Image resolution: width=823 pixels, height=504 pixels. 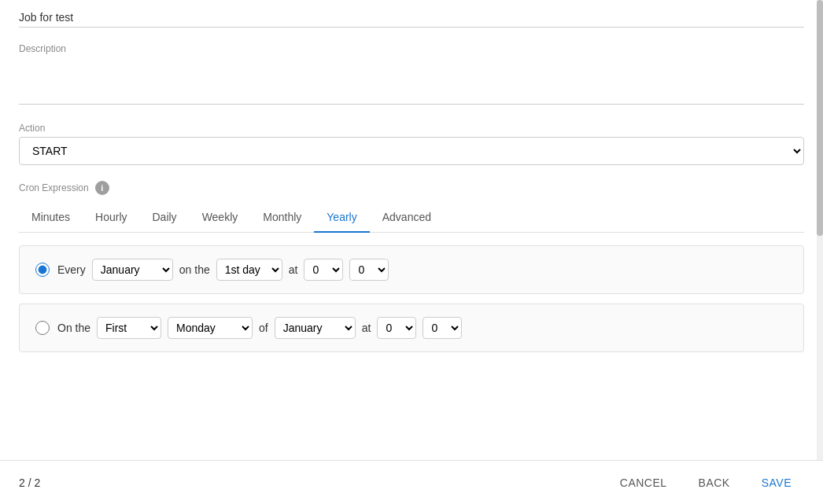 I want to click on cron-tabs: Minutes Hourly Daily Weekly Monthly Year…, so click(x=412, y=218).